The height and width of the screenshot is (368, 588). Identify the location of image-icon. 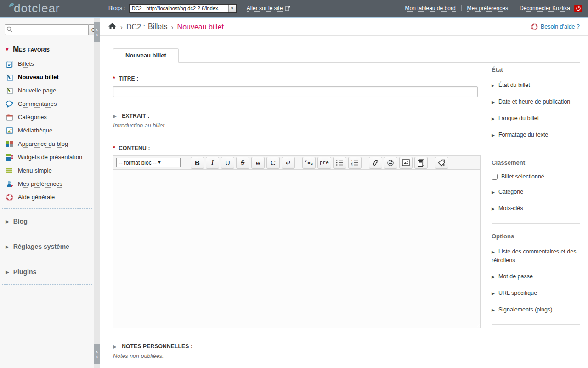
(406, 163).